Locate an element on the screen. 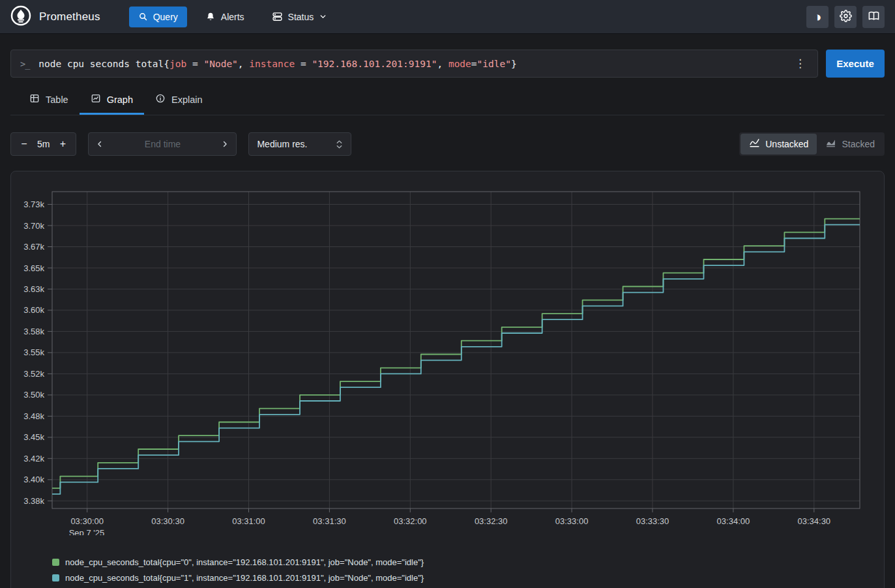  nav-alerts-button: Alerts is located at coordinates (225, 17).